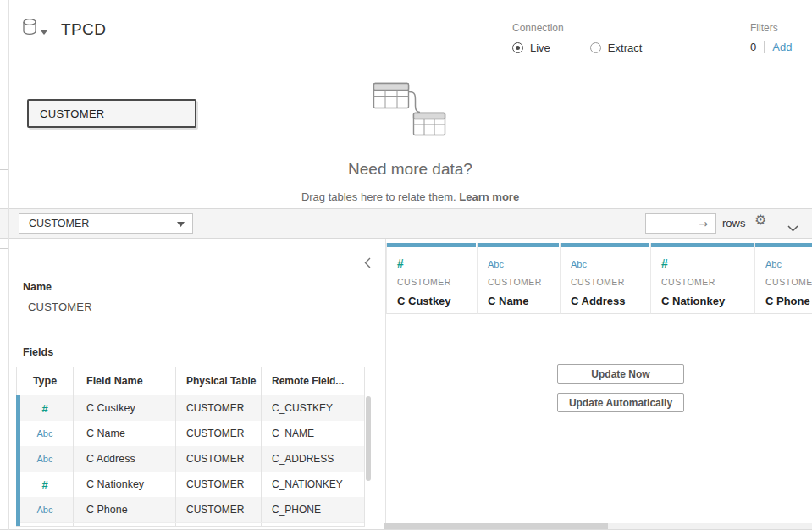 This screenshot has height=530, width=812. Describe the element at coordinates (37, 287) in the screenshot. I see `name-label: Name` at that location.